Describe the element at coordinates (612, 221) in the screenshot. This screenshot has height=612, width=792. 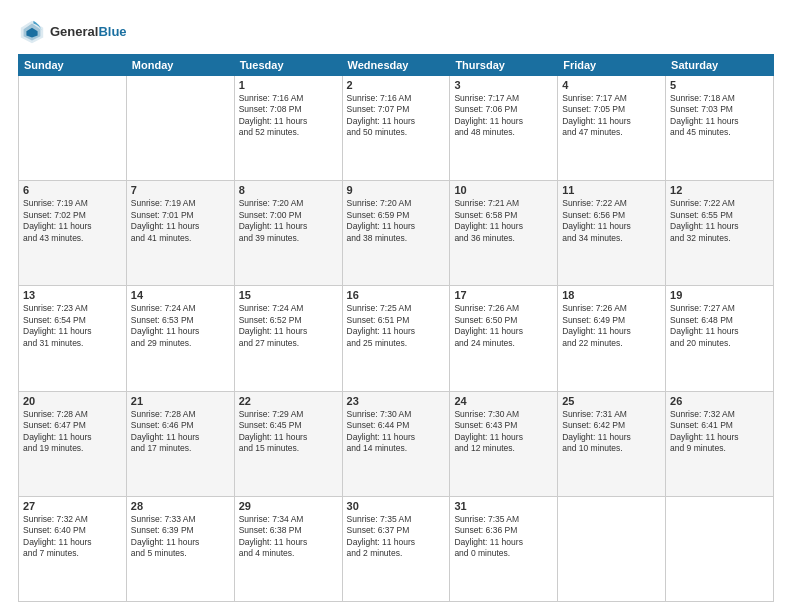
I see `day-info: Sunrise: 7:22 AM Sunset: 6:56 PM Dayligh…` at that location.